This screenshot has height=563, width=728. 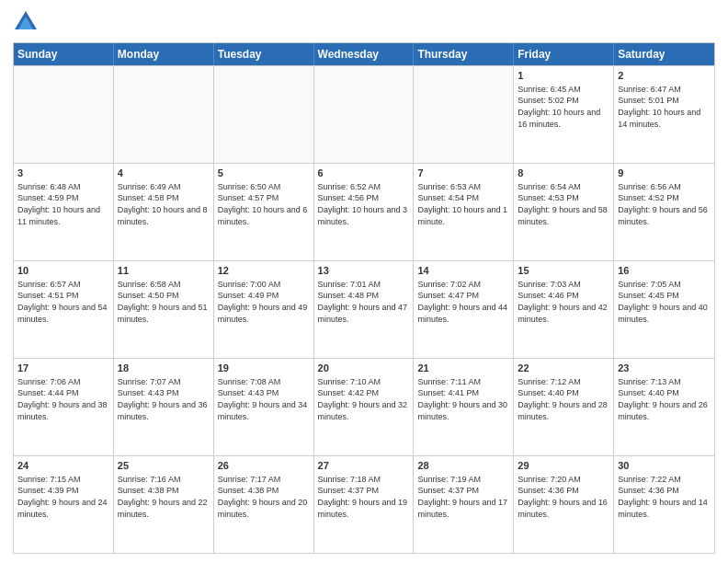 I want to click on day-info: Sunrise: 6:57 AMSunset: 4:51 PMDaylight:…, so click(x=63, y=302).